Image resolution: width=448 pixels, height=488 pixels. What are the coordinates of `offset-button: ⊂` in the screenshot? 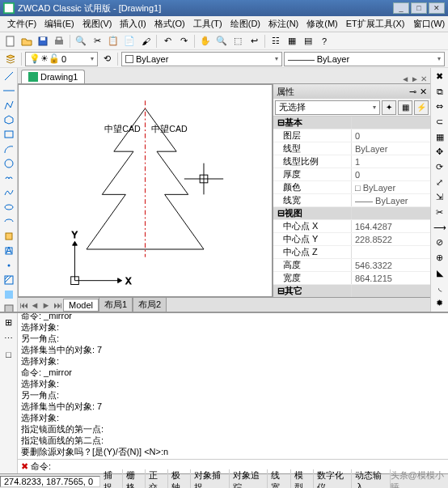 It's located at (440, 121).